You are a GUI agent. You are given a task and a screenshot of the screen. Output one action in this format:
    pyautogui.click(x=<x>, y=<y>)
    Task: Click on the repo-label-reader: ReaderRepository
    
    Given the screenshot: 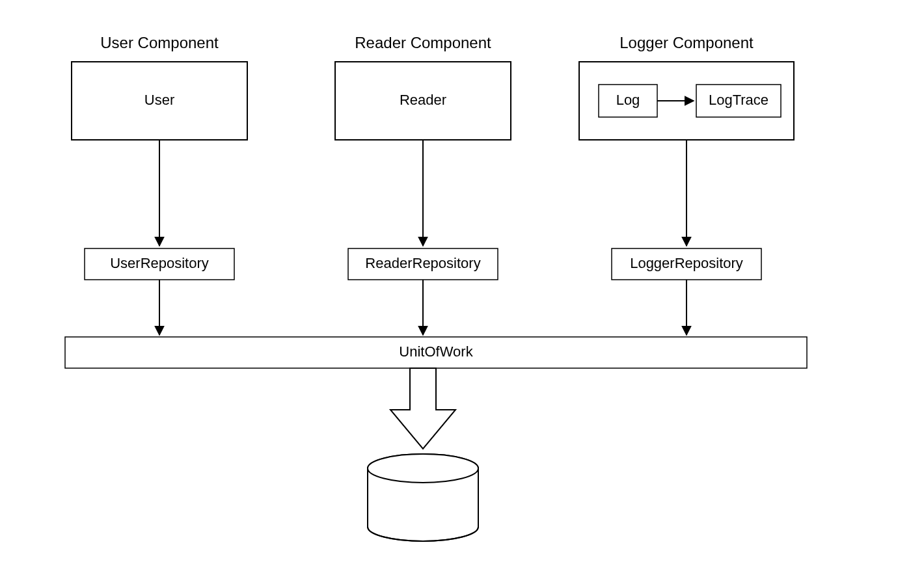 What is the action you would take?
    pyautogui.click(x=423, y=263)
    